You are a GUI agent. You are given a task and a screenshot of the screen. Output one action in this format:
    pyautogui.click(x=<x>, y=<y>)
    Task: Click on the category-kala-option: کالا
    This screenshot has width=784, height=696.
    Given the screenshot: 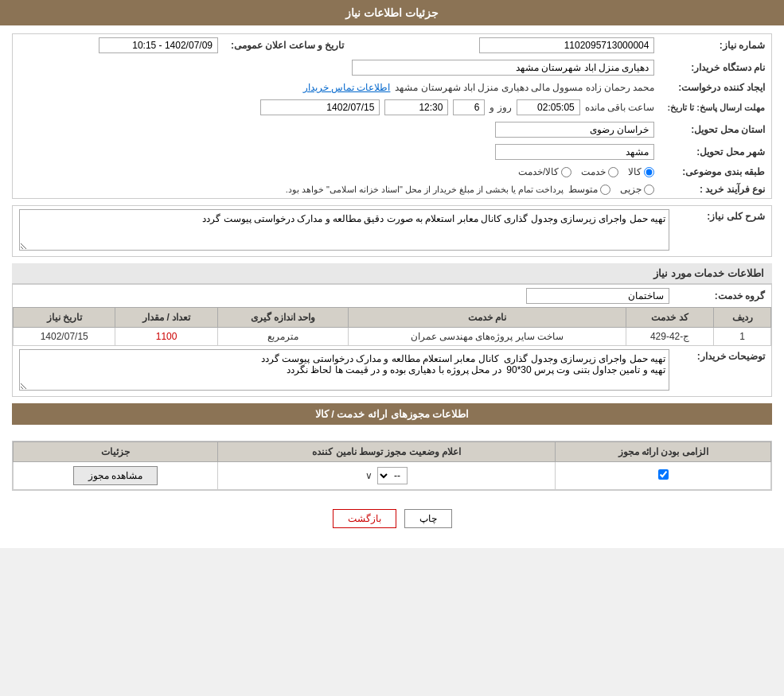 What is the action you would take?
    pyautogui.click(x=642, y=172)
    